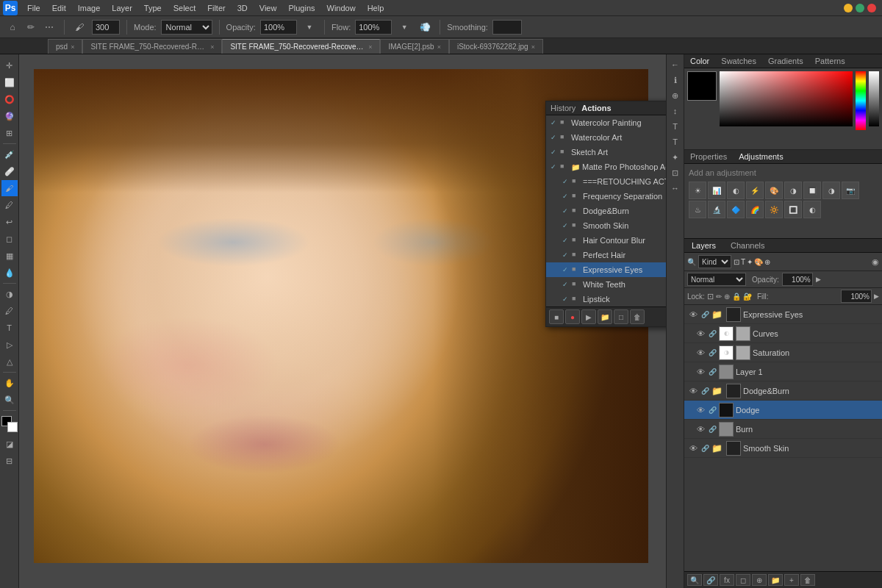  Describe the element at coordinates (10, 256) in the screenshot. I see `gradient-tool: ▦` at that location.